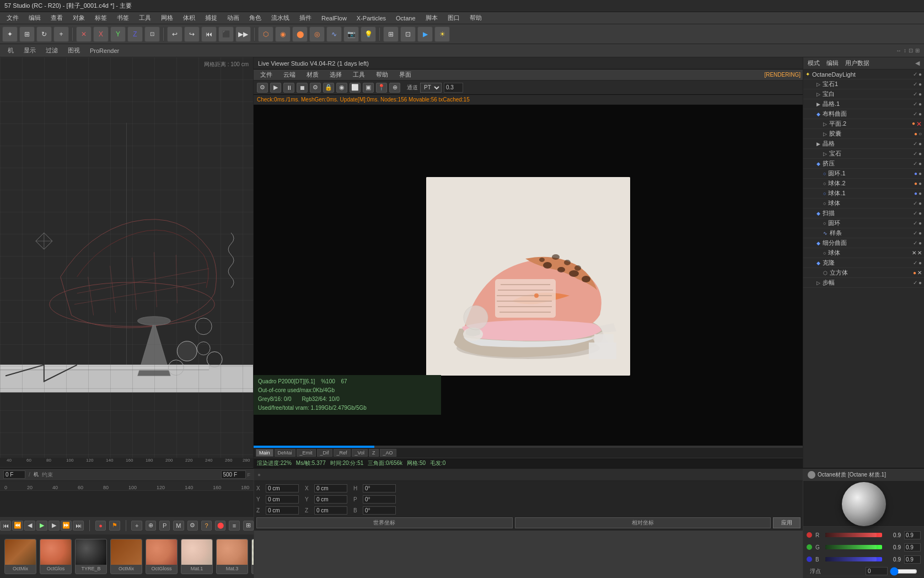 The width and height of the screenshot is (924, 578). Describe the element at coordinates (167, 18) in the screenshot. I see `menu-mesh: 网格` at that location.